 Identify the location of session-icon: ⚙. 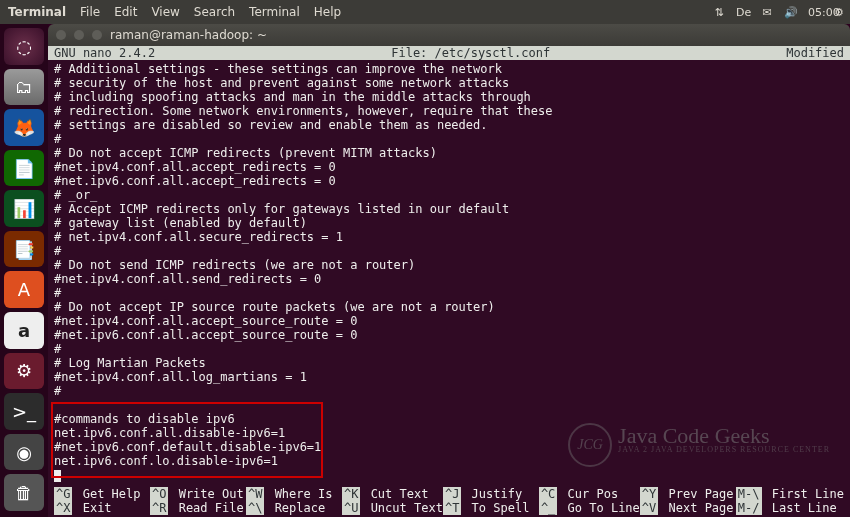
(839, 12).